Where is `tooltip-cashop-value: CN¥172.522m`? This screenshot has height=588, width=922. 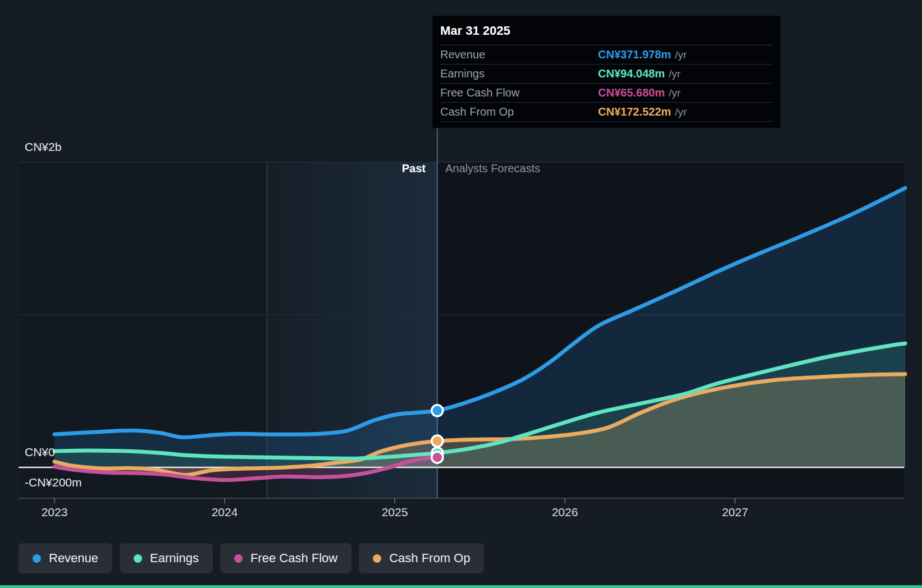 tooltip-cashop-value: CN¥172.522m is located at coordinates (635, 112).